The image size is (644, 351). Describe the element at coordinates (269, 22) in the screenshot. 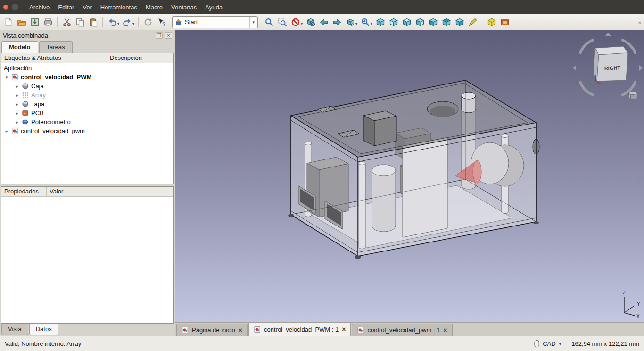

I see `fit-all-icon` at that location.